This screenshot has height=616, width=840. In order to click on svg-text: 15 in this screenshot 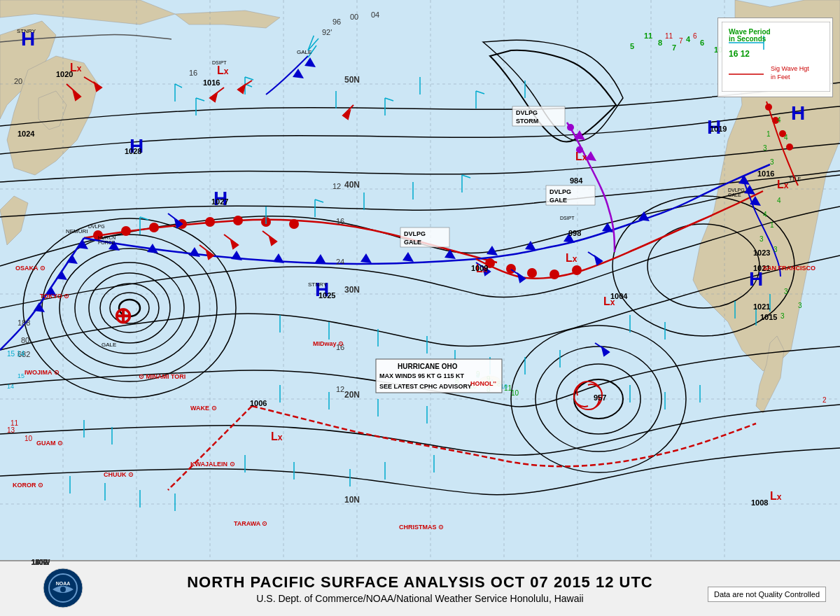, I will do `click(21, 376)`.